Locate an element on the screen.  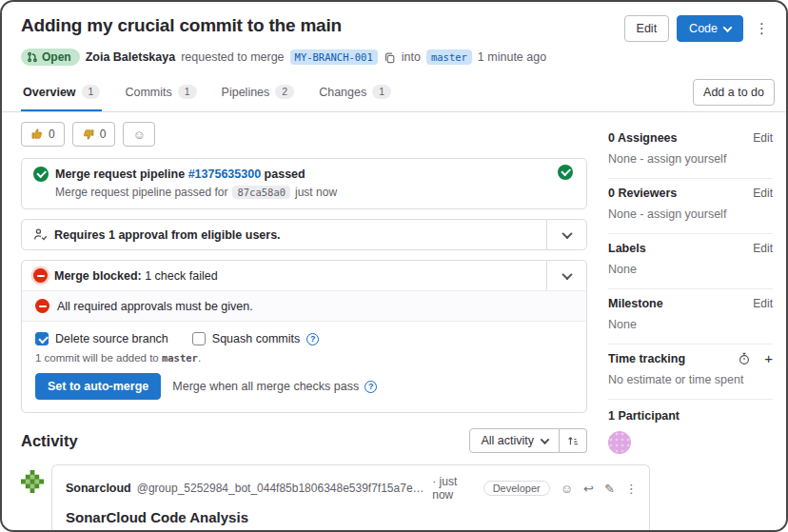
tab-commits: Commits 1 is located at coordinates (160, 96).